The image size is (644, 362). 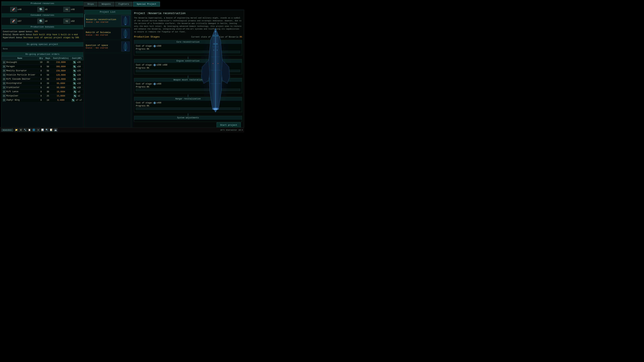 What do you see at coordinates (12, 92) in the screenshot?
I see `order-name: Rift Lance` at bounding box center [12, 92].